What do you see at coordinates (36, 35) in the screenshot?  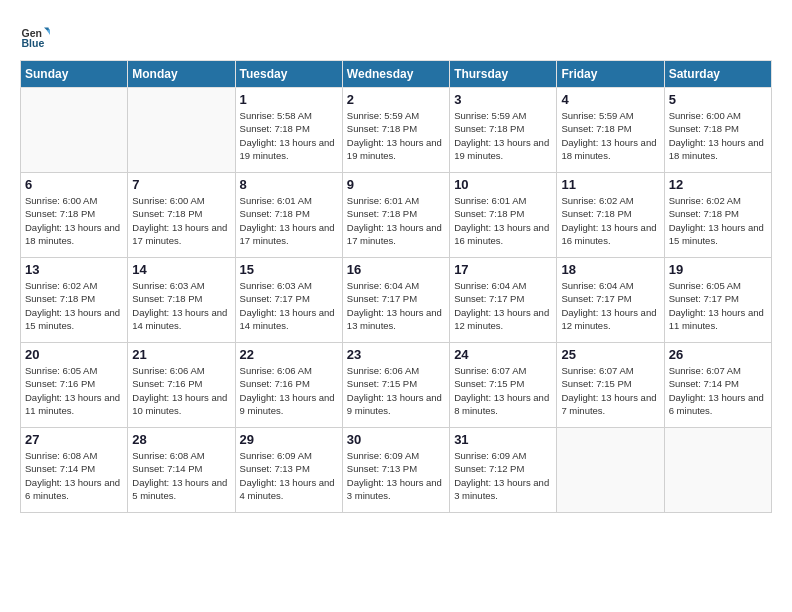 I see `logo: Gen Blue` at bounding box center [36, 35].